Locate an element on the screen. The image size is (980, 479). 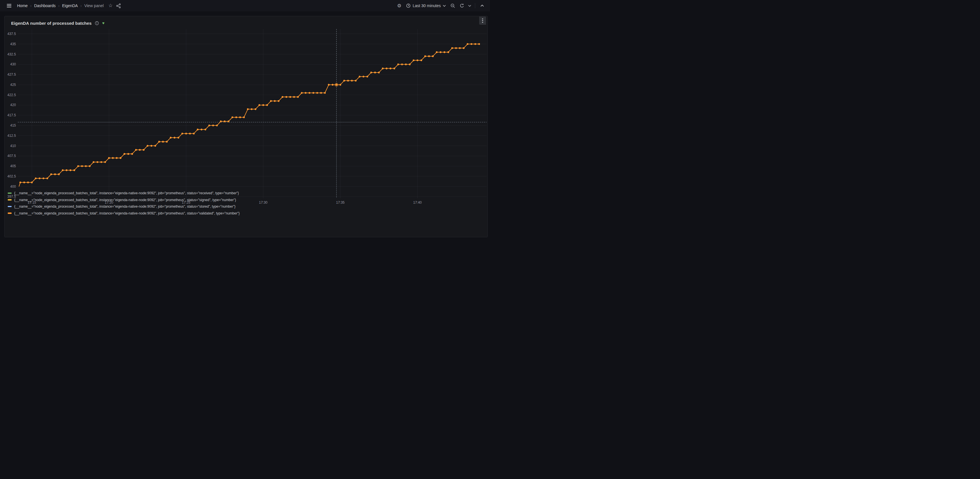
y-axis-tick-label: 405 is located at coordinates (13, 166).